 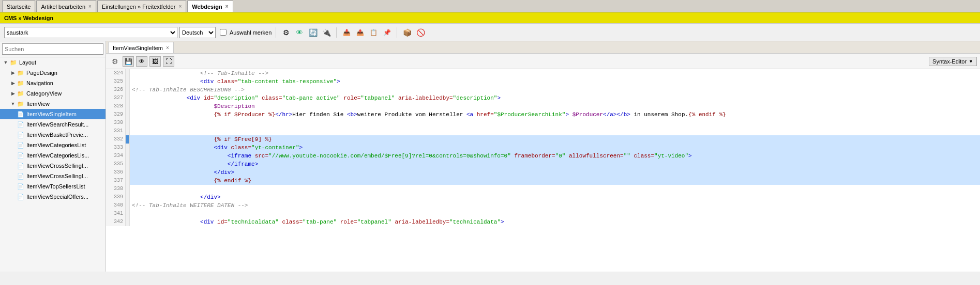 I want to click on tab-artikel: Artikel bearbeiten ×, so click(x=66, y=6).